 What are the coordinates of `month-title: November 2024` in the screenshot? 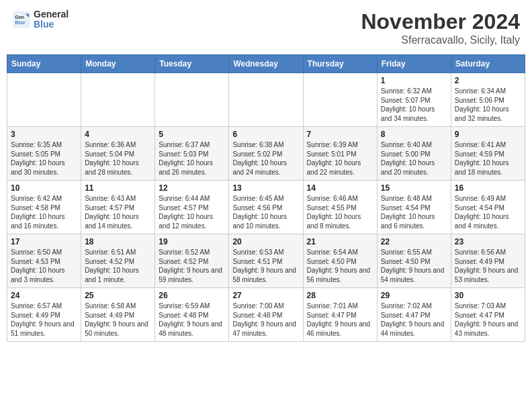 It's located at (441, 21).